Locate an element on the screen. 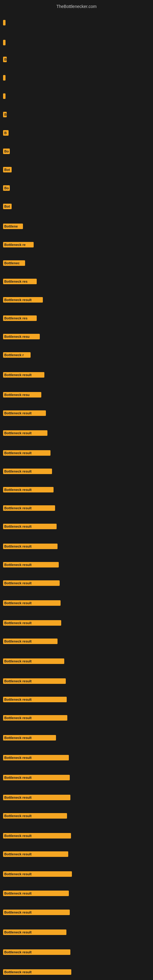 Image resolution: width=153 pixels, height=980 pixels. bar-row: B is located at coordinates (6, 133).